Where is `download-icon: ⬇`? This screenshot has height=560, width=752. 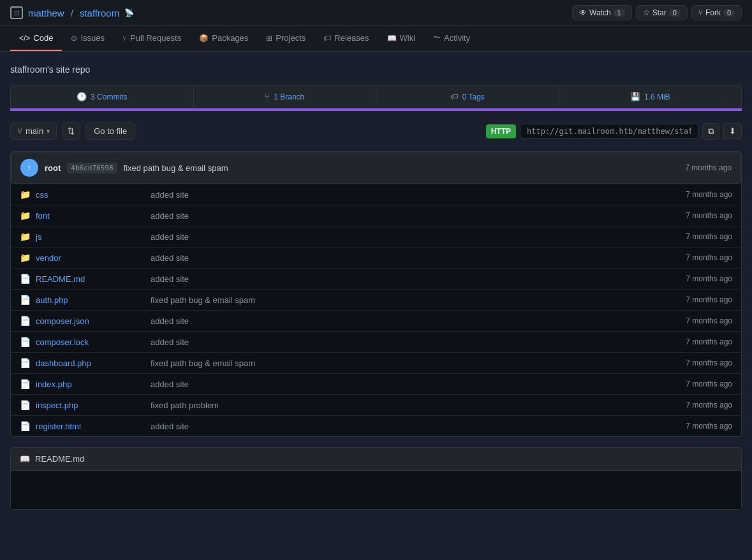 download-icon: ⬇ is located at coordinates (732, 131).